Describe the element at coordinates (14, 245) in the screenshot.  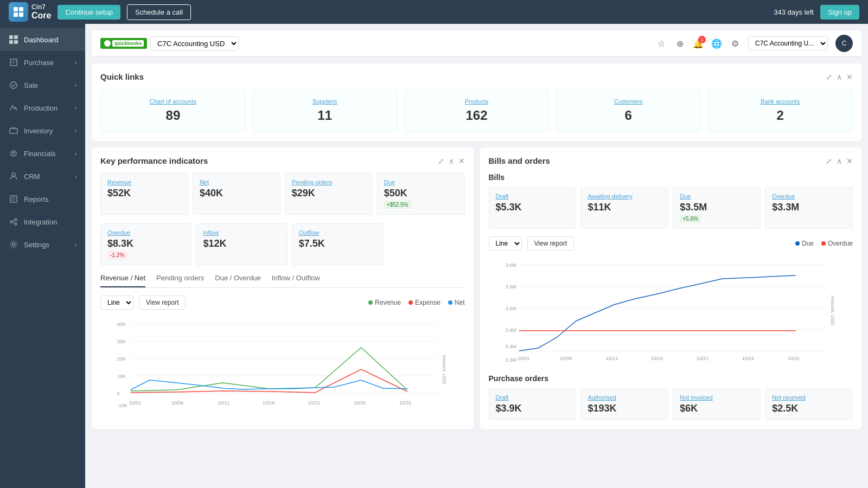
I see `settings-icon` at that location.